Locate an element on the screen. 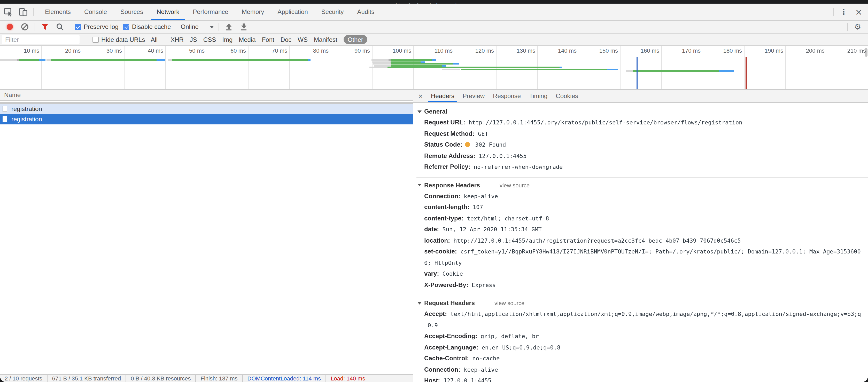  import-har-icon is located at coordinates (229, 27).